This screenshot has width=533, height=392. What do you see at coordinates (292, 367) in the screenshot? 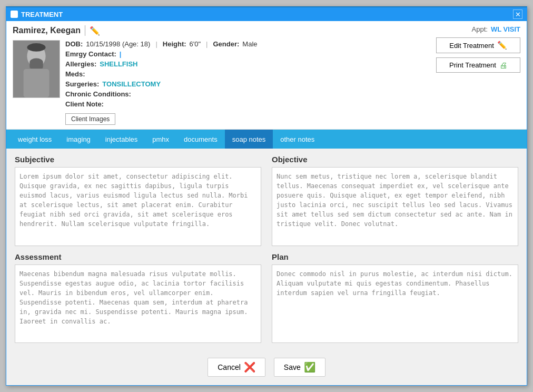
I see `save-label: Save` at bounding box center [292, 367].